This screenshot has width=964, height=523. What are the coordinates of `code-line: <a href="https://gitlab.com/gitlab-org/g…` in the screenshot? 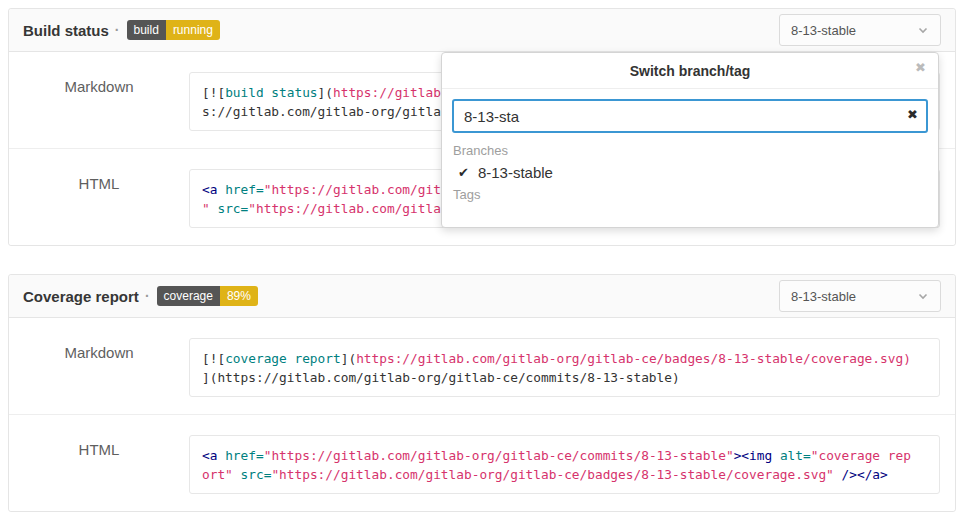 It's located at (566, 456).